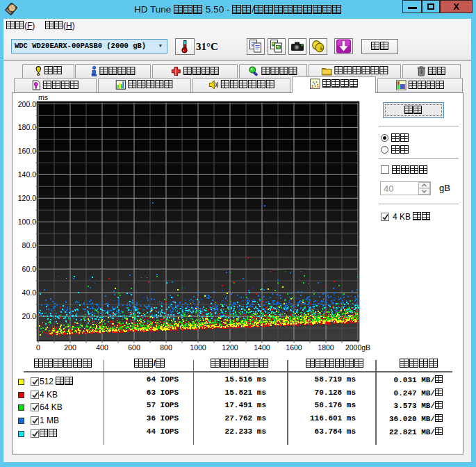 Image resolution: width=476 pixels, height=467 pixels. Describe the element at coordinates (326, 347) in the screenshot. I see `svg-text: 1800` at that location.